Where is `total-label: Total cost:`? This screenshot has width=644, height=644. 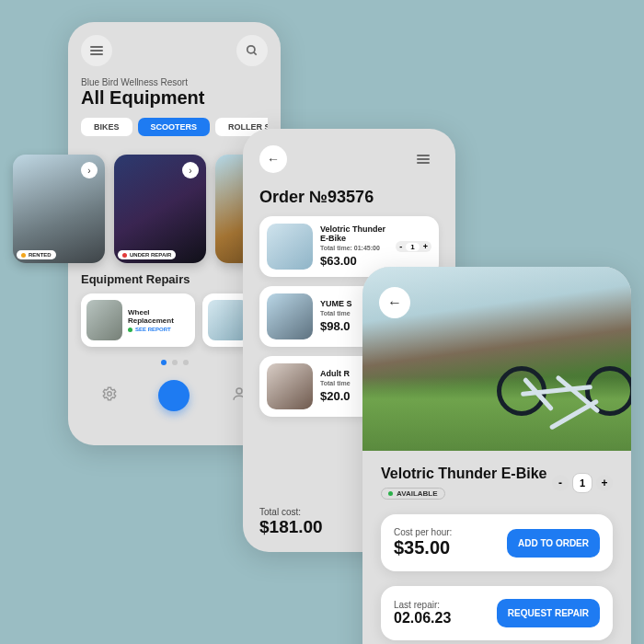
total-label: Total cost: is located at coordinates (291, 512).